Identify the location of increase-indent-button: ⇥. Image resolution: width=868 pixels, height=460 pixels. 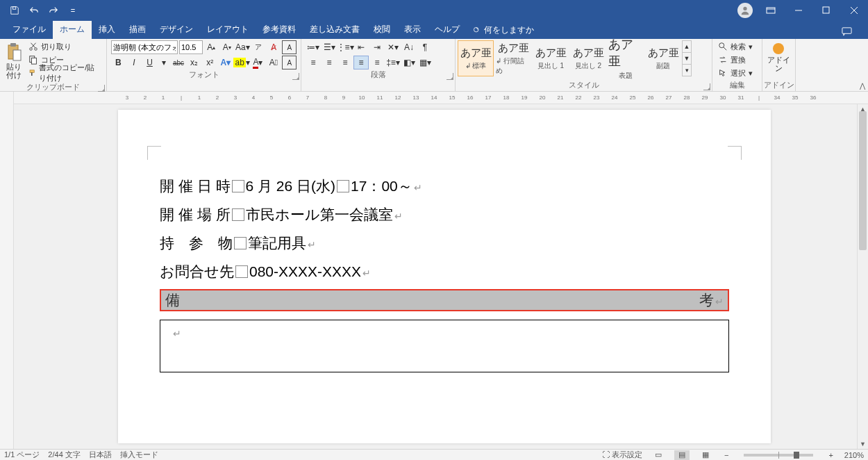
(377, 47).